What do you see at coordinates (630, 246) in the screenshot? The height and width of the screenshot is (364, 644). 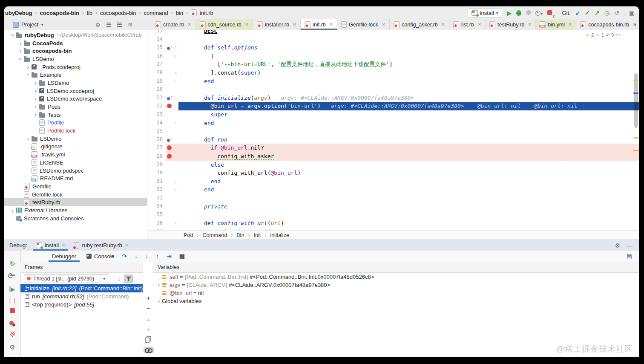 I see `minimize-panel-icon: —` at bounding box center [630, 246].